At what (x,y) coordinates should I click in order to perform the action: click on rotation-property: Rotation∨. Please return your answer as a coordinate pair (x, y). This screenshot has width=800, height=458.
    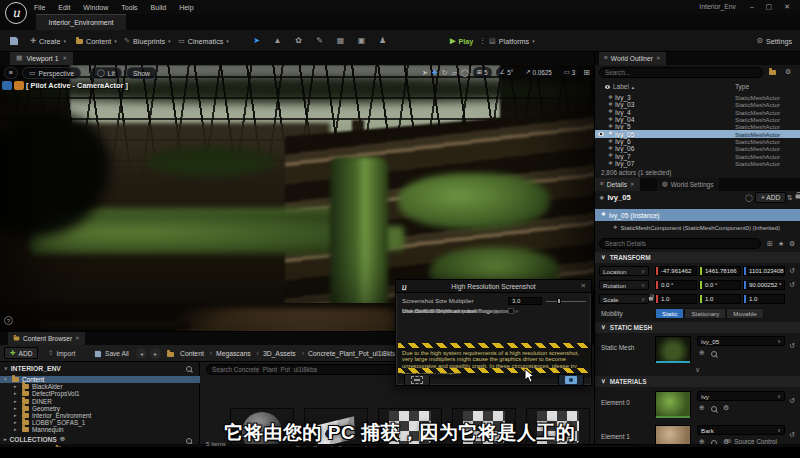
    Looking at the image, I should click on (624, 285).